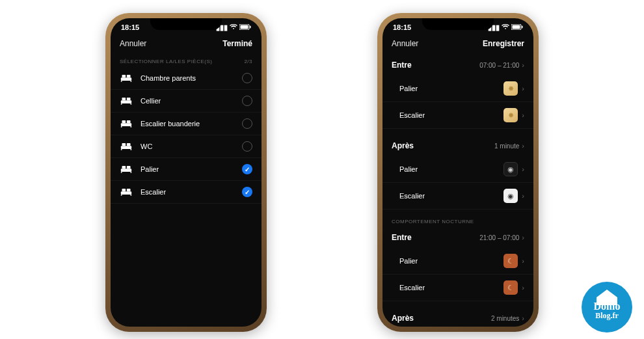 The width and height of the screenshot is (644, 339). Describe the element at coordinates (458, 237) in the screenshot. I see `night-between-row: Entre 21:00 – 07:00›` at that location.